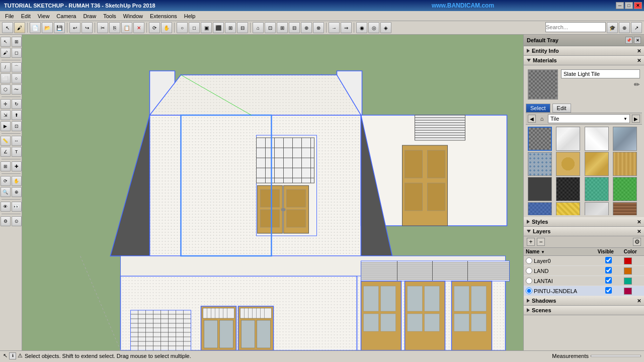 The image size is (644, 362). I want to click on toolbar-undo: ↩, so click(75, 28).